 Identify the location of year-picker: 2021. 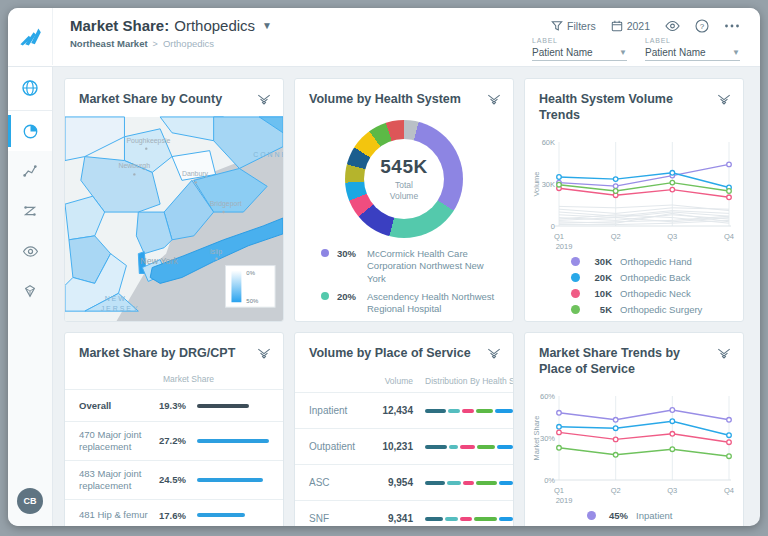
(630, 26).